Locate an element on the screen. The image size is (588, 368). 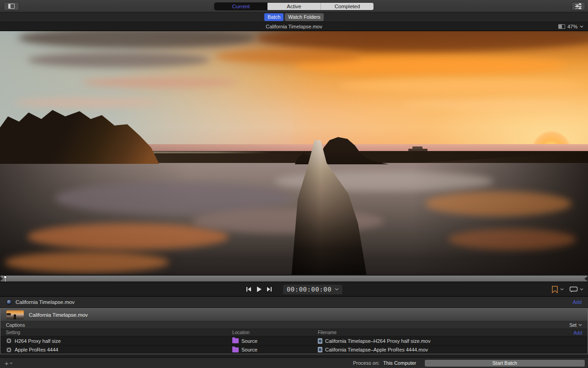
ship-silhouette is located at coordinates (418, 148).